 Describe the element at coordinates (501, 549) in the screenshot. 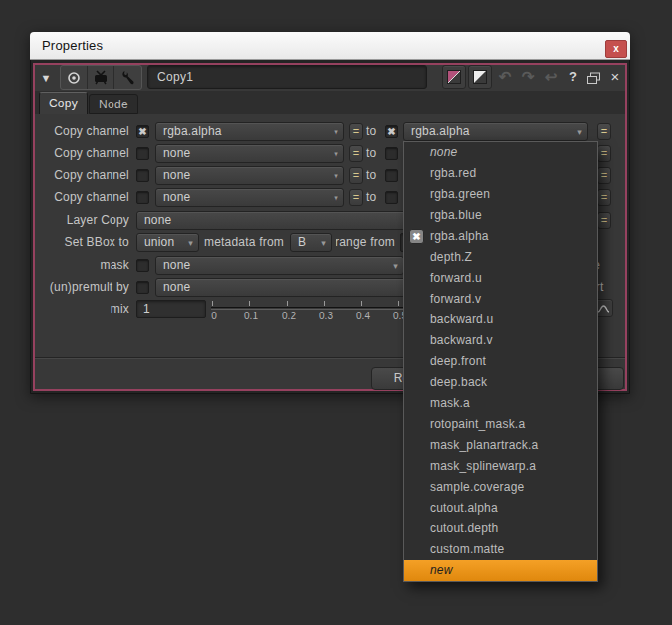

I see `dropdown-item: custom.matte` at that location.